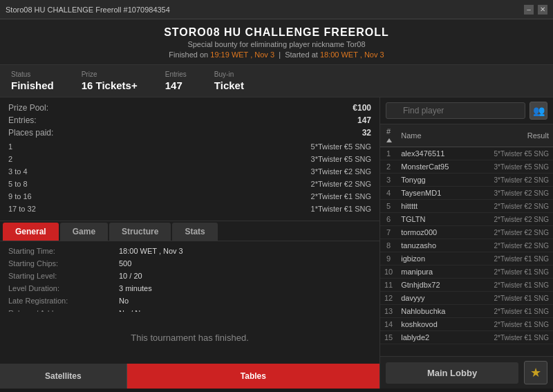  Describe the element at coordinates (433, 194) in the screenshot. I see `player-name: TaysenMD1` at that location.